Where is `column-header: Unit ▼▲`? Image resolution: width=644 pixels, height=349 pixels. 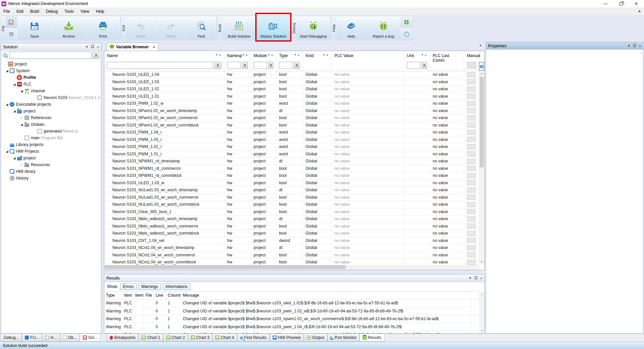 column-header: Unit ▼▲ is located at coordinates (417, 56).